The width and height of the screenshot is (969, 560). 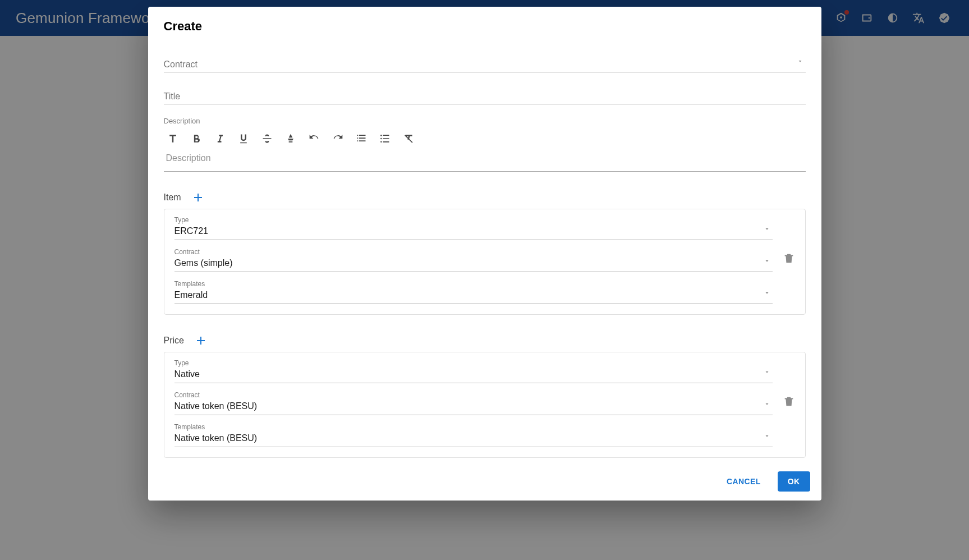 I want to click on item-group-header: Item, so click(x=485, y=198).